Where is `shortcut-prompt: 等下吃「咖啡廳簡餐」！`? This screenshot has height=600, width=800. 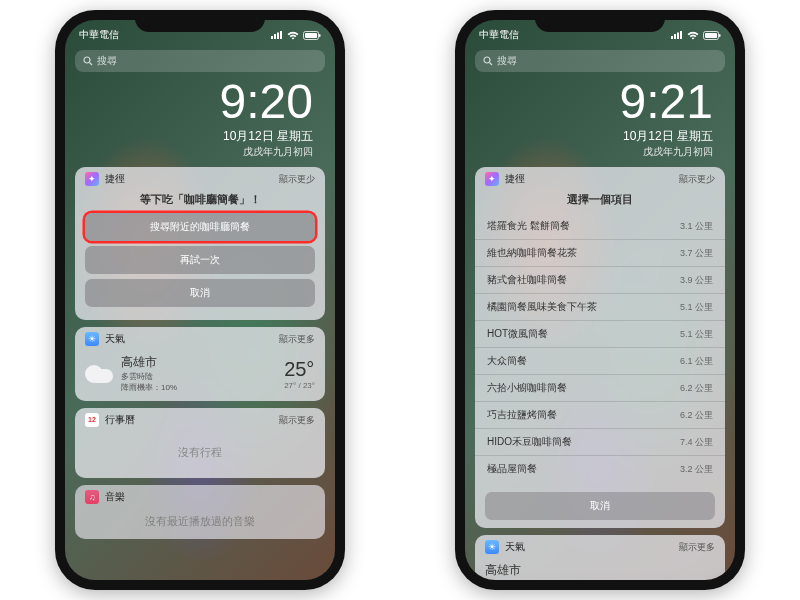
shortcut-prompt: 等下吃「咖啡廳簡餐」！ is located at coordinates (200, 202).